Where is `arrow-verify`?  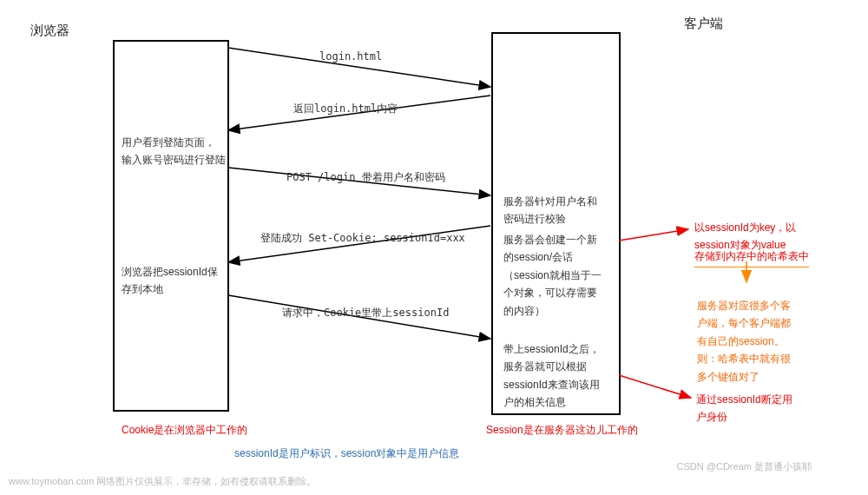 arrow-verify is located at coordinates (654, 386).